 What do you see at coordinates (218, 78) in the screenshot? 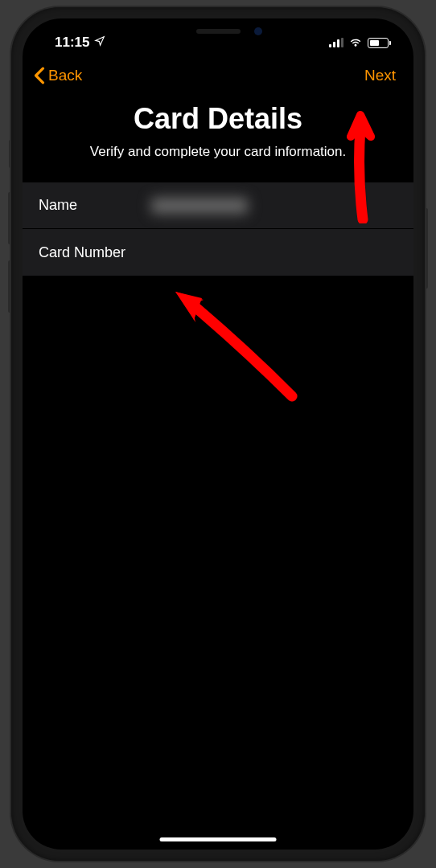
I see `navigation-bar: Back Next` at bounding box center [218, 78].